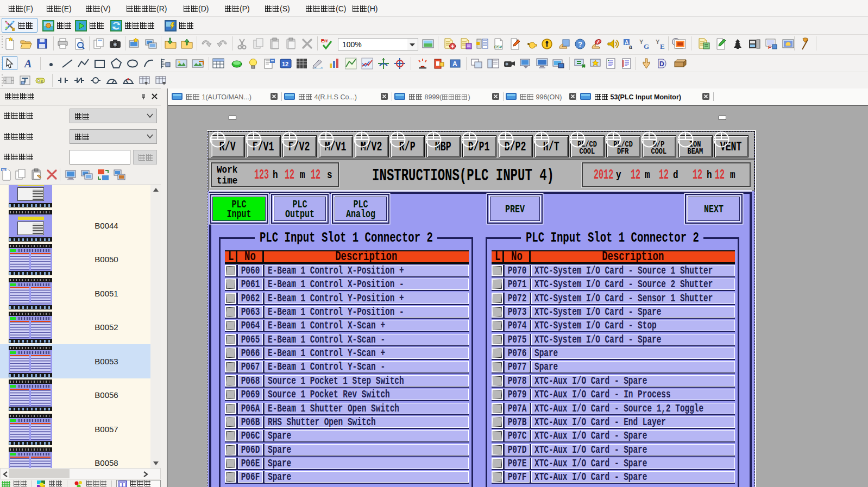 The width and height of the screenshot is (868, 487). Describe the element at coordinates (499, 47) in the screenshot. I see `svg-text: CSV` at that location.